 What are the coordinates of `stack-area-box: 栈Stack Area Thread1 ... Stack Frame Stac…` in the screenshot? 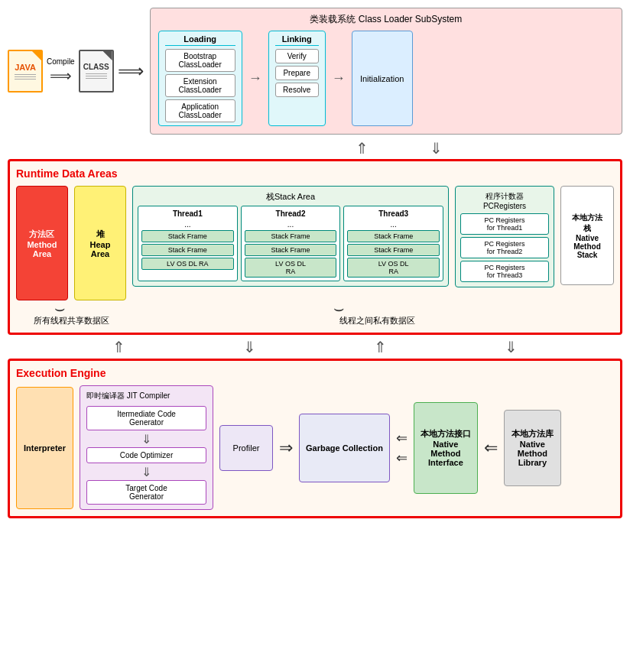 It's located at (291, 236).